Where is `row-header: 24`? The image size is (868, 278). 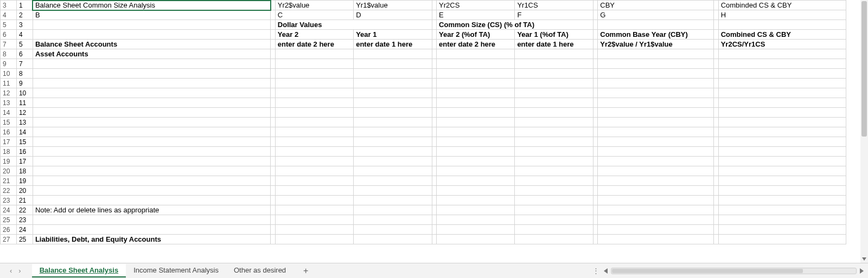 row-header: 24 is located at coordinates (9, 210).